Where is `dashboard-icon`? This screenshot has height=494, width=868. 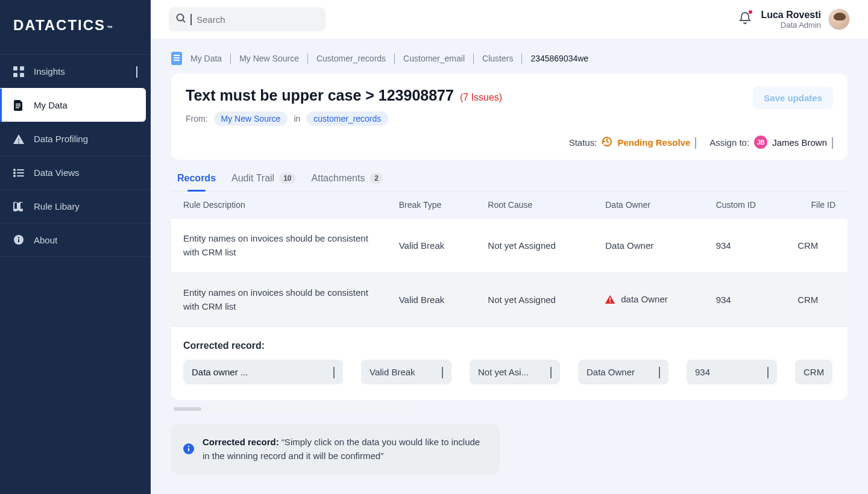 dashboard-icon is located at coordinates (19, 72).